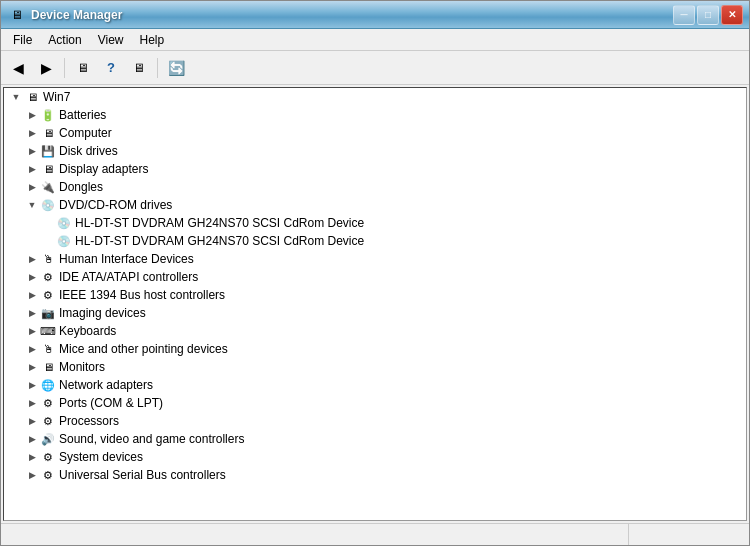  I want to click on menu-help: Help, so click(152, 40).